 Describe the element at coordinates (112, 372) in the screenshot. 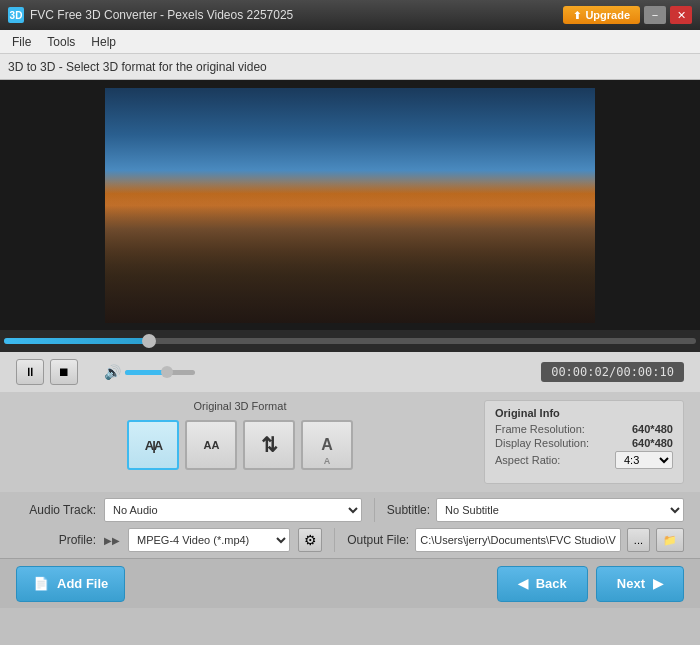

I see `volume-icon: 🔊` at that location.